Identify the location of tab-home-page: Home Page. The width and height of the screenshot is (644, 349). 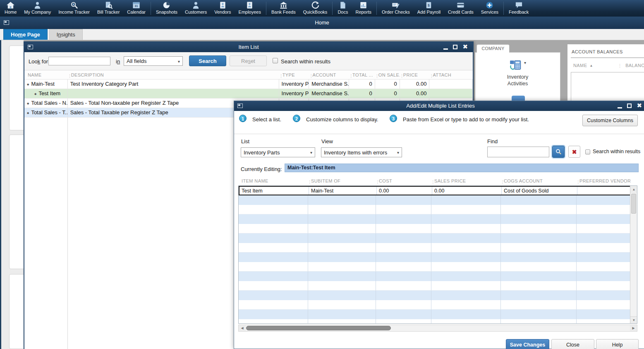
(26, 34).